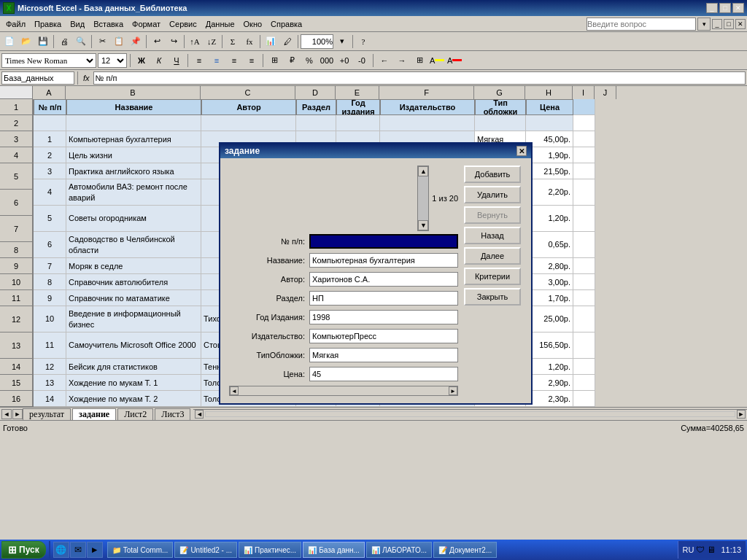 Image resolution: width=747 pixels, height=560 pixels. I want to click on cell-a13: 11, so click(50, 346).